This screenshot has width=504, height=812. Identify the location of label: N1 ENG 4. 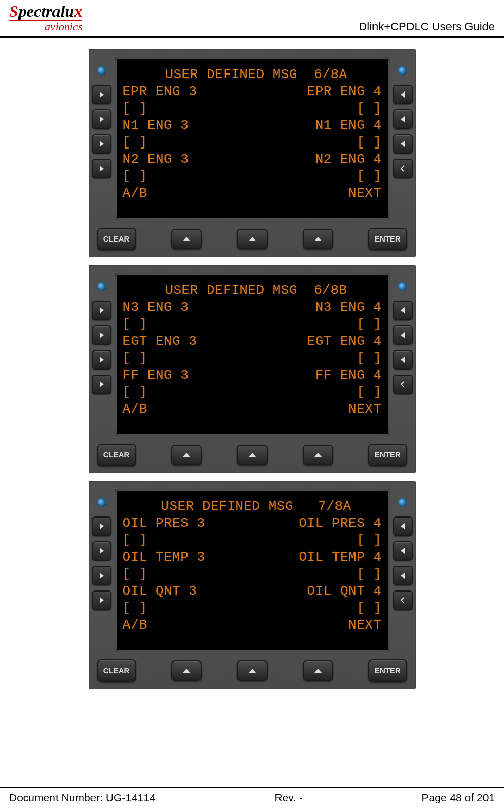
(348, 125).